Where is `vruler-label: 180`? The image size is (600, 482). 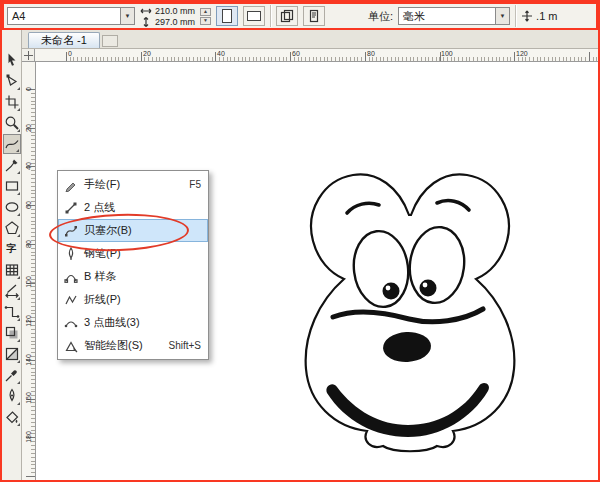 vruler-label: 180 is located at coordinates (28, 437).